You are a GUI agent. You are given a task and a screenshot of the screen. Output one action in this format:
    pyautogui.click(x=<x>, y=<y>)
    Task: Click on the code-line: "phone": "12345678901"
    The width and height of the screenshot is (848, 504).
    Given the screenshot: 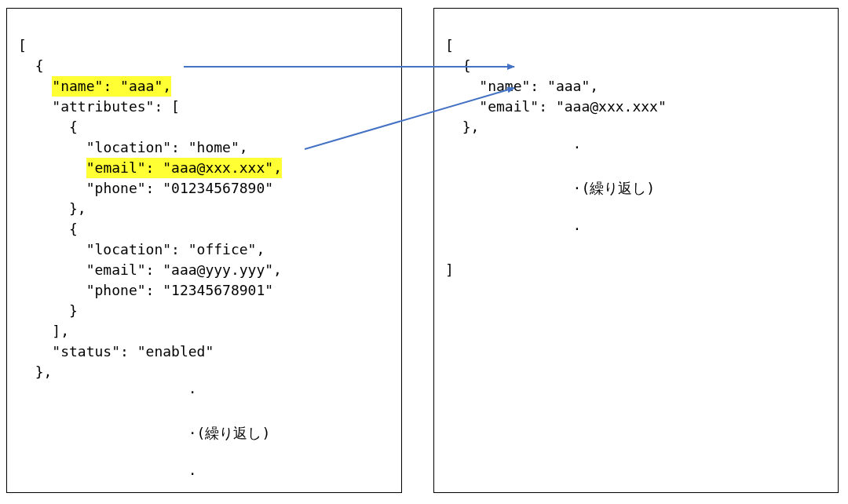 What is the action you would take?
    pyautogui.click(x=146, y=290)
    